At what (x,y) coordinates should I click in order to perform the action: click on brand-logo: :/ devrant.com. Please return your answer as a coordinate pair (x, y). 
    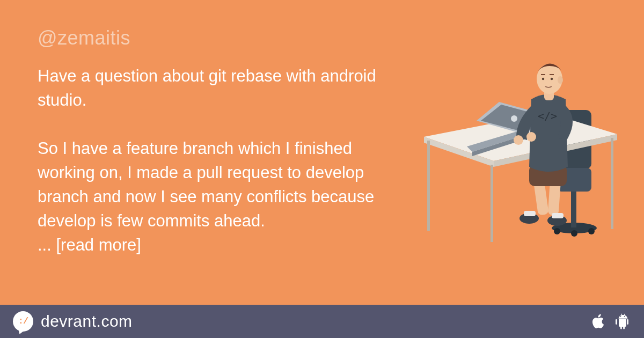
    Looking at the image, I should click on (73, 321).